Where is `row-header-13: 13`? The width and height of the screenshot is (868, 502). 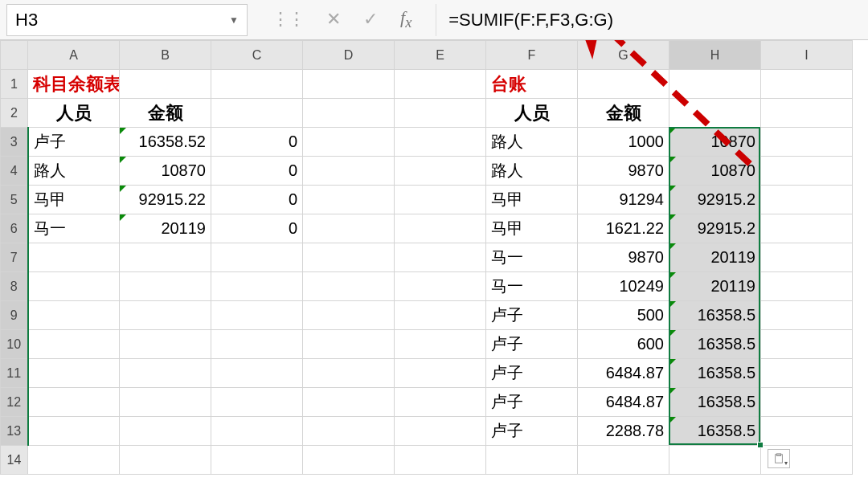 row-header-13: 13 is located at coordinates (14, 431).